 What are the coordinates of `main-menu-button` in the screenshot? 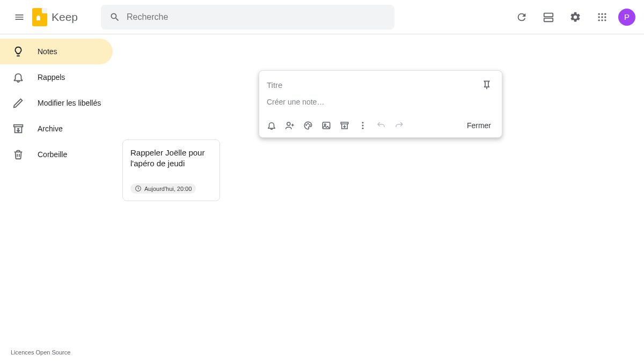 It's located at (19, 17).